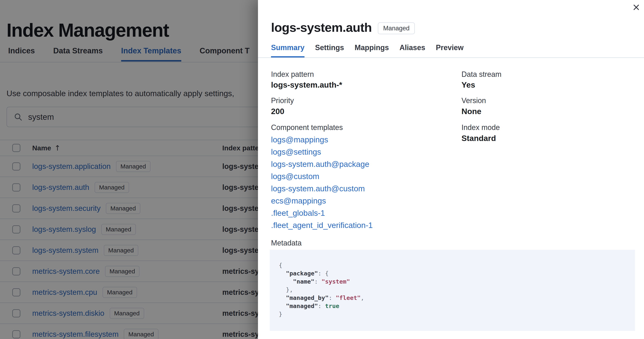 This screenshot has height=339, width=644. Describe the element at coordinates (288, 50) in the screenshot. I see `flyout-tab-summary: Summary` at that location.